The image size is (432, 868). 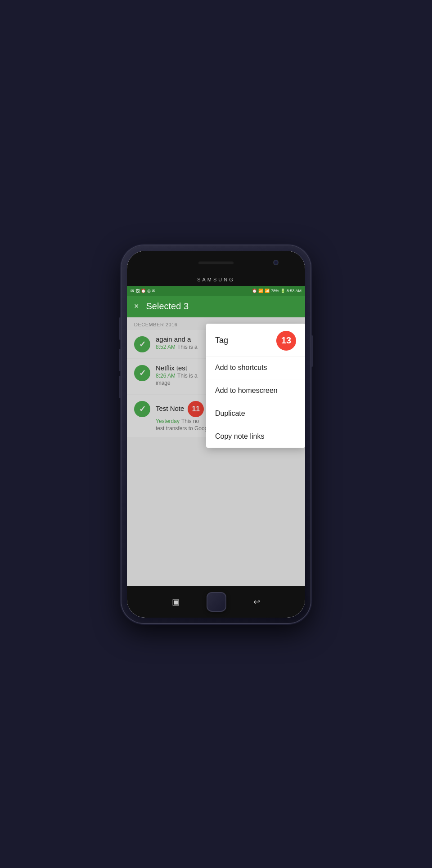 What do you see at coordinates (190, 421) in the screenshot?
I see `note-preview-3a: This no` at bounding box center [190, 421].